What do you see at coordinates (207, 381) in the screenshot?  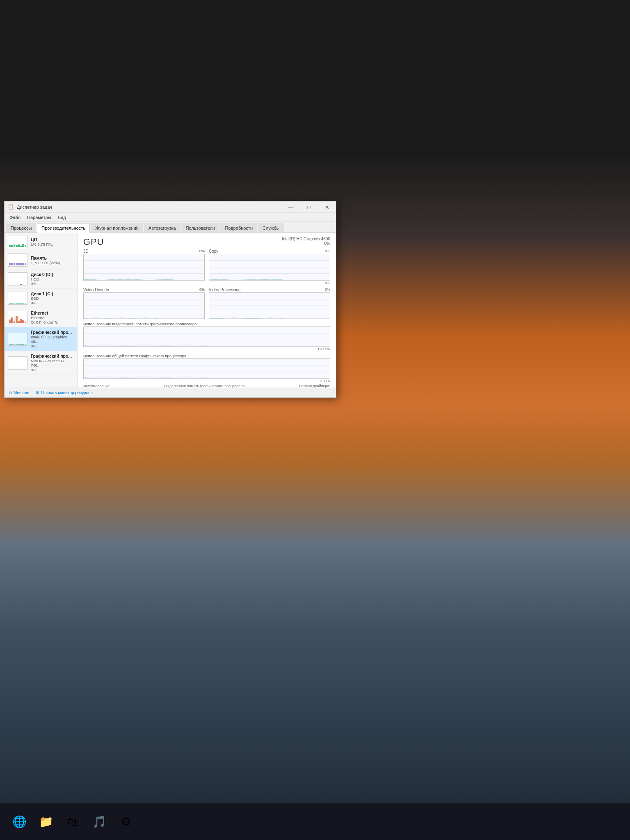 I see `gpu-shared-mem-max: 2,0 ГБ` at bounding box center [207, 381].